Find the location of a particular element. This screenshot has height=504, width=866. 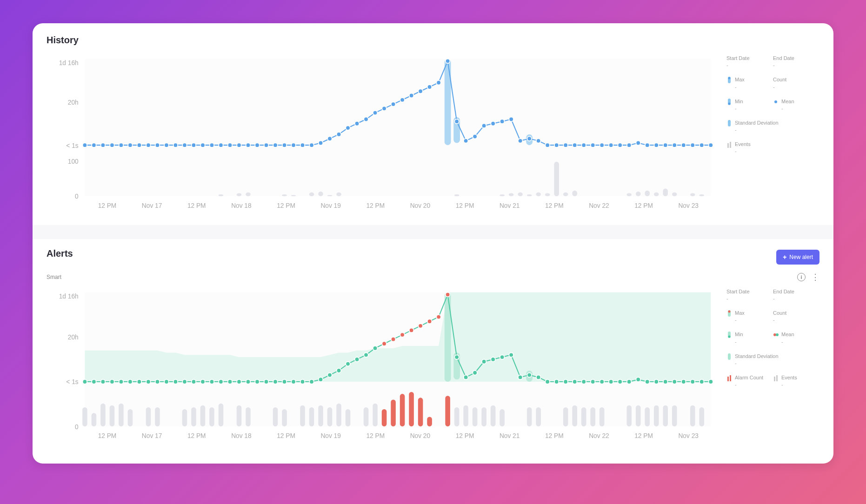

max-icon is located at coordinates (729, 80).